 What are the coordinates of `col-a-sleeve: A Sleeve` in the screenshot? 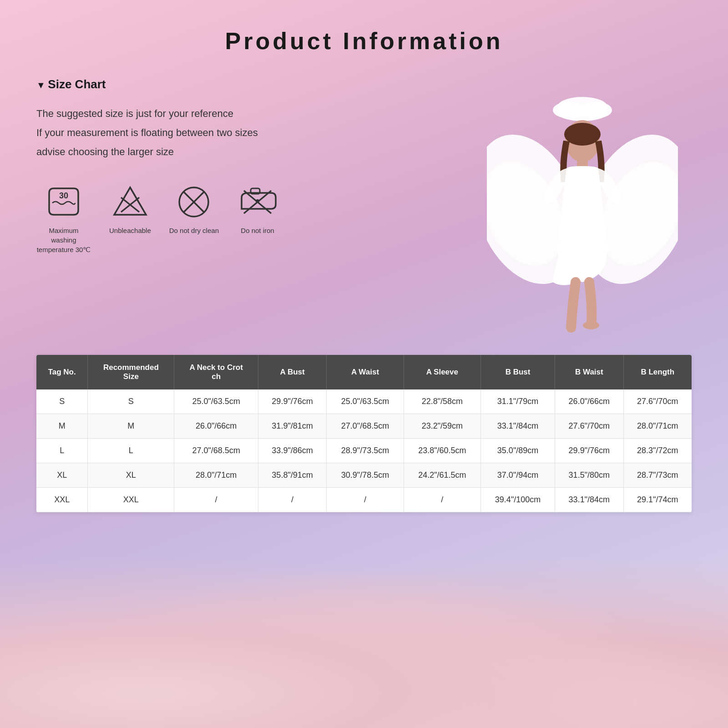 It's located at (442, 372).